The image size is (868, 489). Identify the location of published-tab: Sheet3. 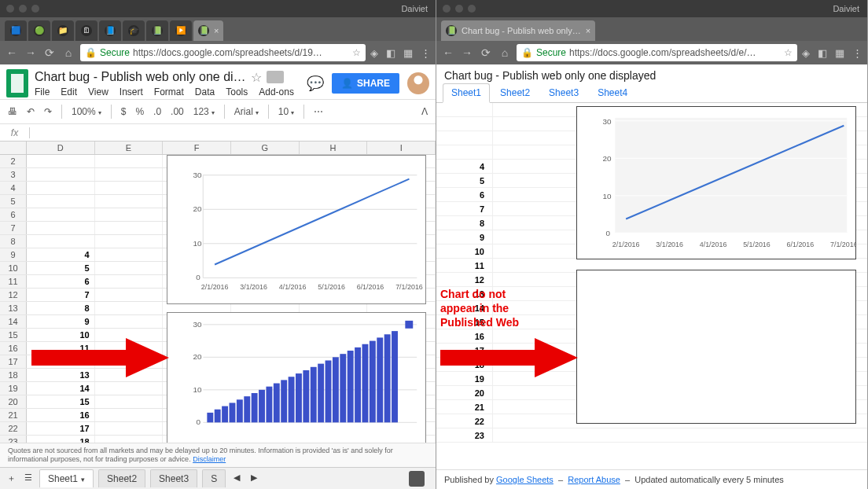
(564, 93).